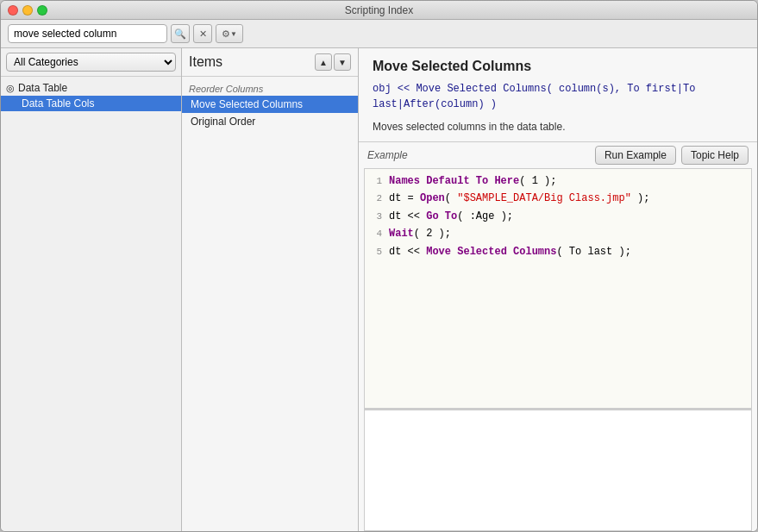 The height and width of the screenshot is (532, 758). I want to click on line-content: dt << Go To( :Age );, so click(570, 216).